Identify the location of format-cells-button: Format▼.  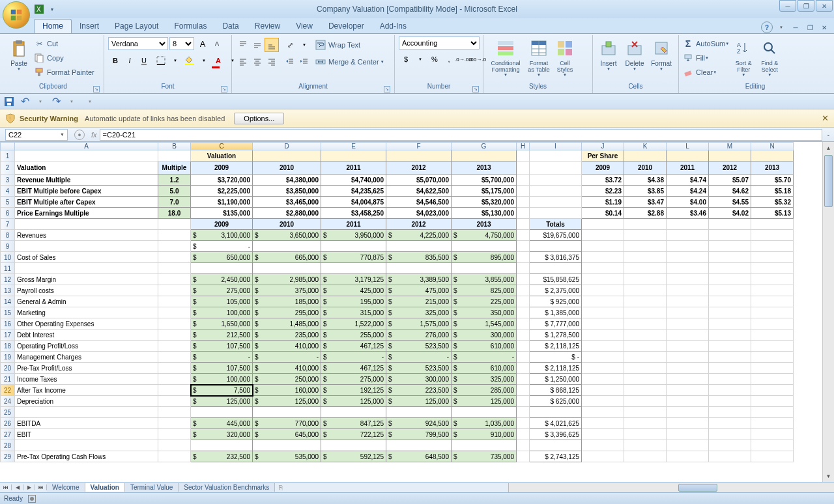
(661, 55).